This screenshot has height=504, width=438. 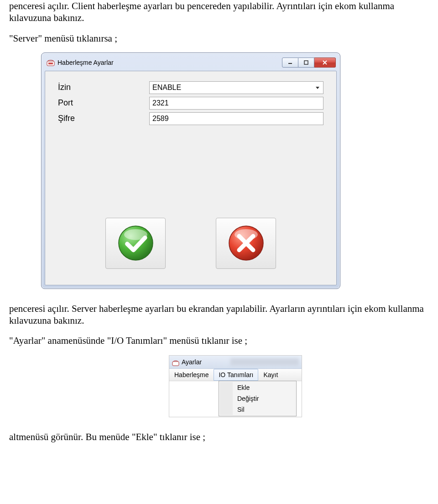 What do you see at coordinates (307, 63) in the screenshot?
I see `maximize-button` at bounding box center [307, 63].